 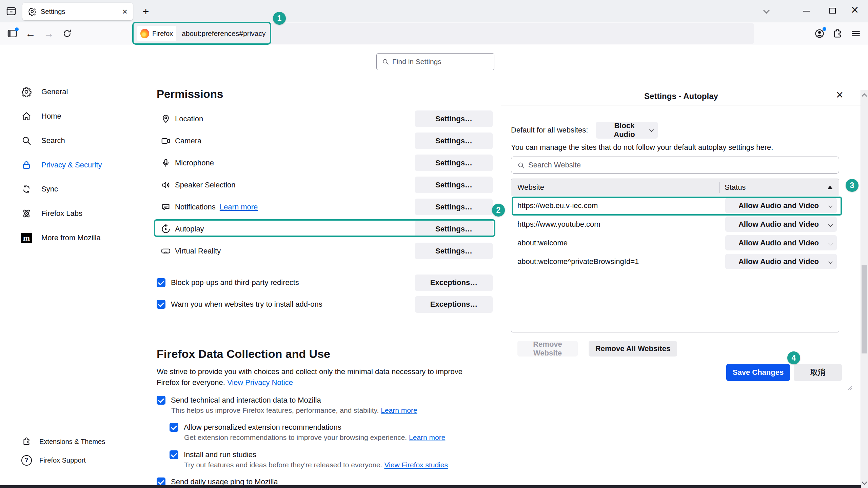 I want to click on scroll-up-icon, so click(x=865, y=96).